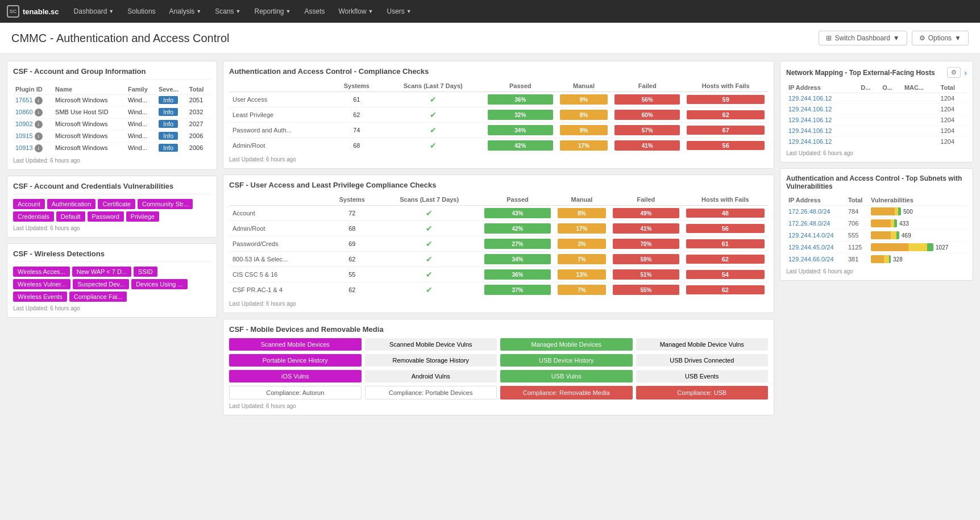 The width and height of the screenshot is (980, 520). I want to click on wireless-title: CSF - Wireless Detections, so click(112, 256).